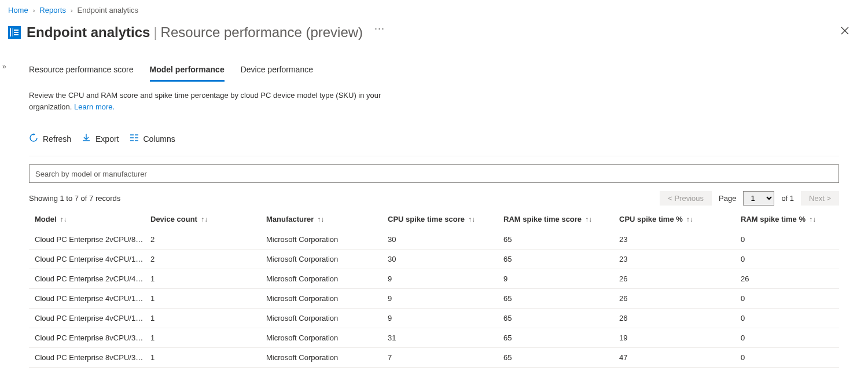 This screenshot has width=868, height=374. What do you see at coordinates (759, 198) in the screenshot?
I see `page-select: 1` at bounding box center [759, 198].